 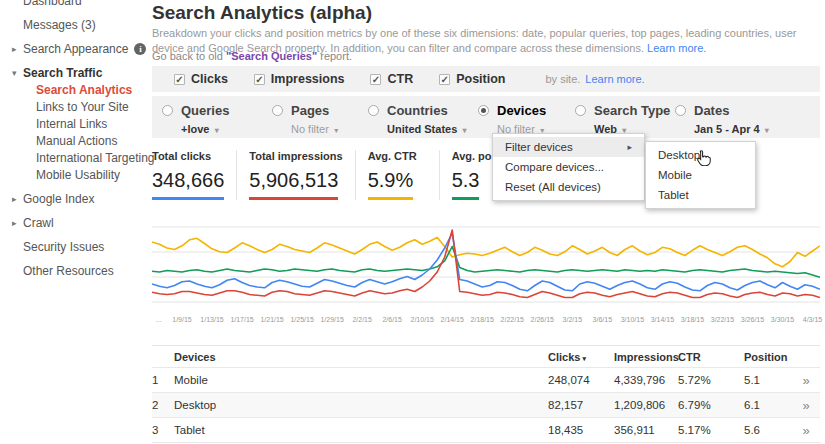 What do you see at coordinates (82, 73) in the screenshot?
I see `sidebar-item-search-traffic: ▾Search Traffic` at bounding box center [82, 73].